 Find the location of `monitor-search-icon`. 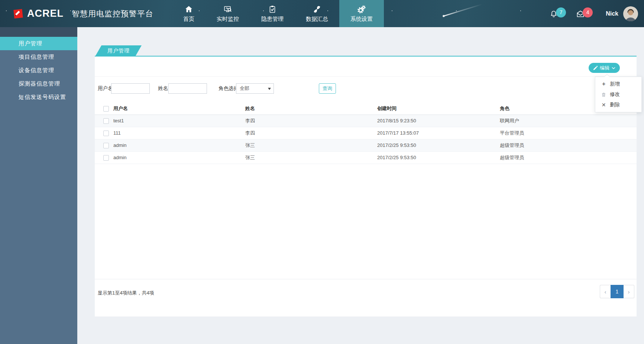

monitor-search-icon is located at coordinates (228, 9).